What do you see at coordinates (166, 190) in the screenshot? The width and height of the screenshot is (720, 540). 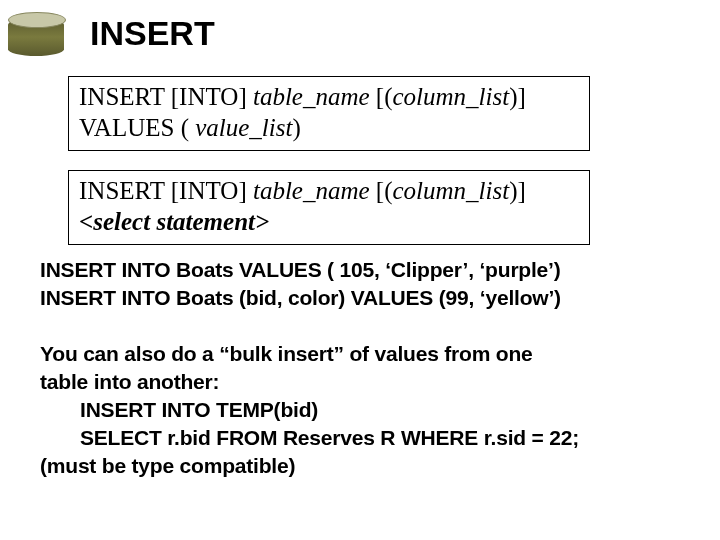 I see `syntax2-kw1: INSERT [INTO]` at bounding box center [166, 190].